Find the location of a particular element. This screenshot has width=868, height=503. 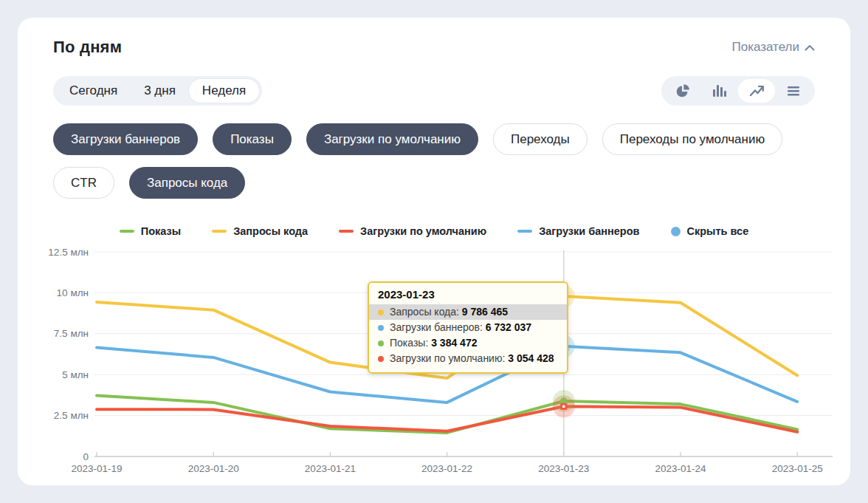

metric-chip-4: Переходы is located at coordinates (540, 139).